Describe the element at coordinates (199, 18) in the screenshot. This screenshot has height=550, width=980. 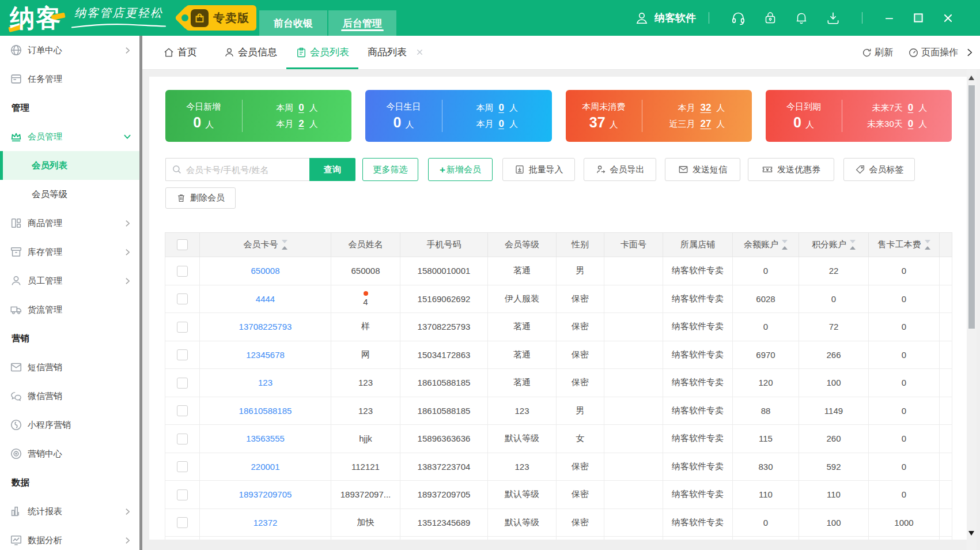
I see `shopping-bag-icon` at that location.